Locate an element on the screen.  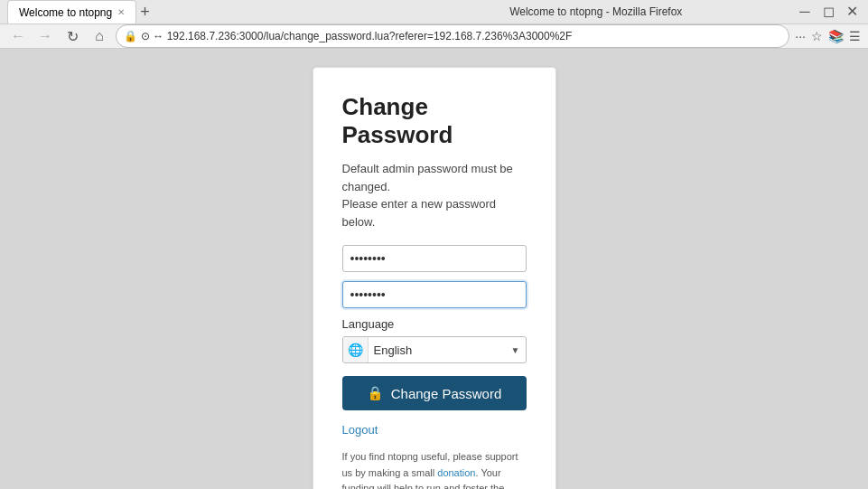
new-password-input is located at coordinates (434, 259).